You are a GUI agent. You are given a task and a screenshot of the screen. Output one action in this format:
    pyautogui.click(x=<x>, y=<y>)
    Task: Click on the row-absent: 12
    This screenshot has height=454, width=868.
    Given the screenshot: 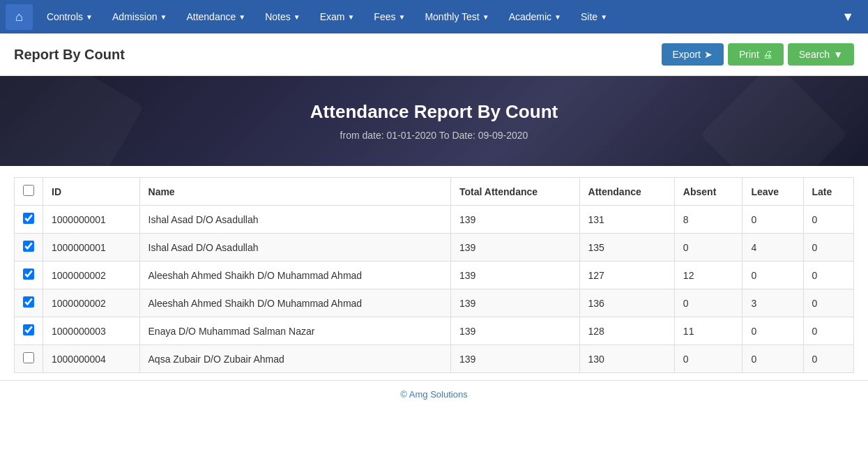 What is the action you would take?
    pyautogui.click(x=708, y=275)
    